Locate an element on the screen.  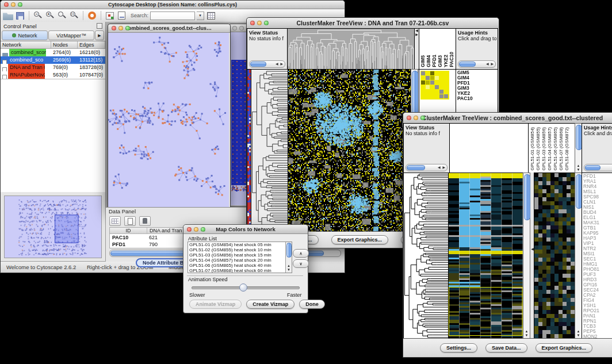
attribute-item: GPL51-04 (GSM857) heat shock 20 min is located at coordinates (240, 260).